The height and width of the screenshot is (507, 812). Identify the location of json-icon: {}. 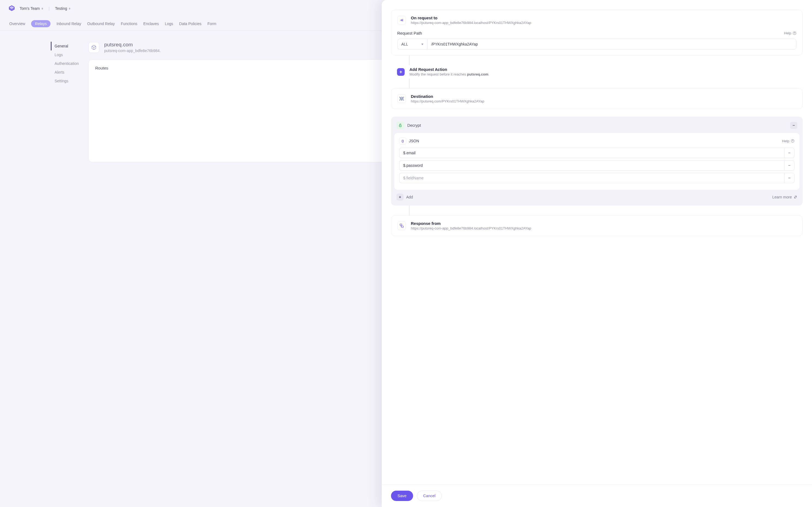
(403, 141).